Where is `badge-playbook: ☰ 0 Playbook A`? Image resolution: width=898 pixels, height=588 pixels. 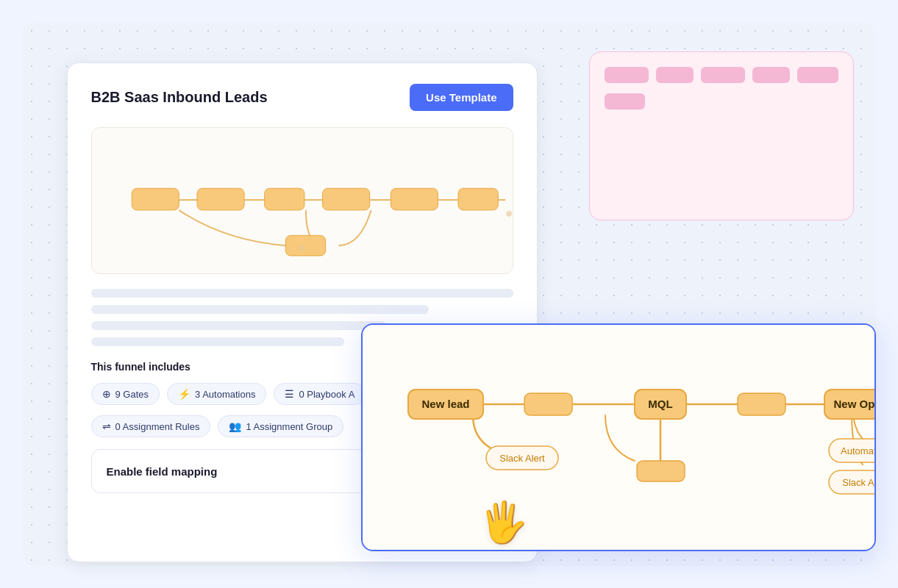
badge-playbook: ☰ 0 Playbook A is located at coordinates (319, 394).